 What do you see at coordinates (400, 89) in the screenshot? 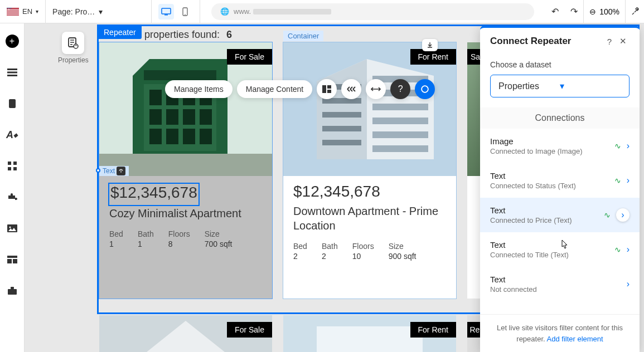
I see `help-button: ?` at bounding box center [400, 89].